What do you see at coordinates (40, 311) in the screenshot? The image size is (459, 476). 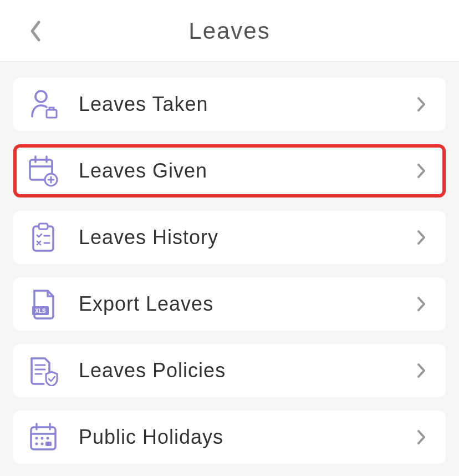 I see `svg-text: XLS` at bounding box center [40, 311].